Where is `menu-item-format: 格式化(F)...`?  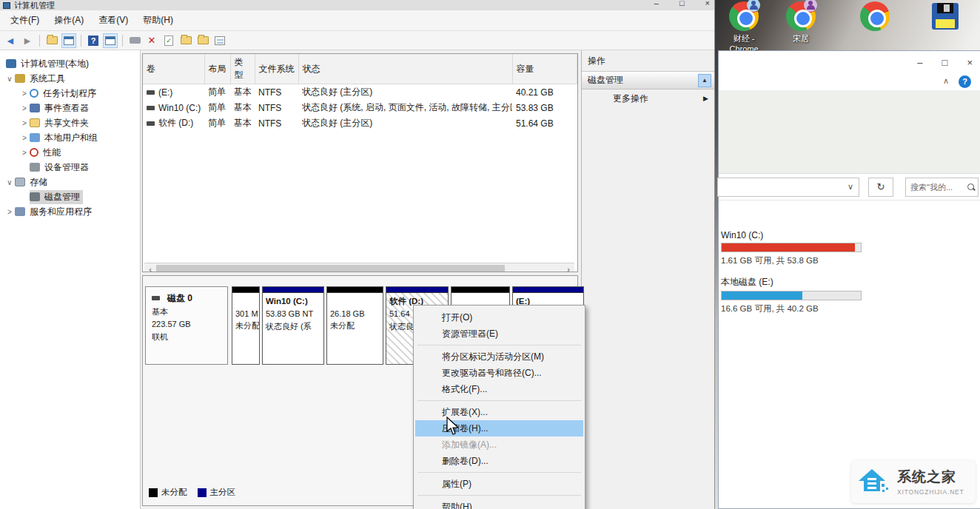
menu-item-format: 格式化(F)... is located at coordinates (499, 389).